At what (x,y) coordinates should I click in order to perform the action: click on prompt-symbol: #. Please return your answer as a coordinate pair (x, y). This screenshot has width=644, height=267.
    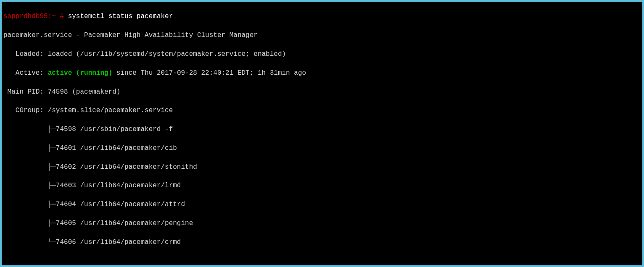
    Looking at the image, I should click on (62, 16).